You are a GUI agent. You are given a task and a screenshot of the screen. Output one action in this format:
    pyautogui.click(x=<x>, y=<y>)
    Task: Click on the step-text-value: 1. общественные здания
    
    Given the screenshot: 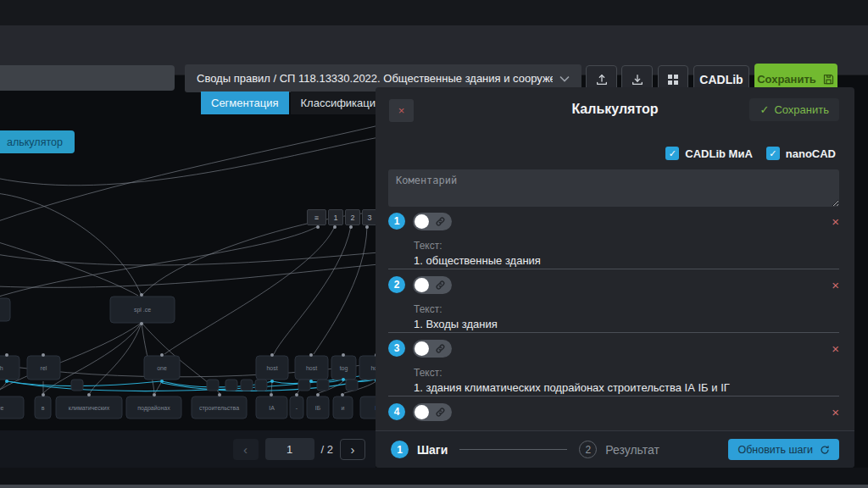 What is the action you would take?
    pyautogui.click(x=626, y=261)
    